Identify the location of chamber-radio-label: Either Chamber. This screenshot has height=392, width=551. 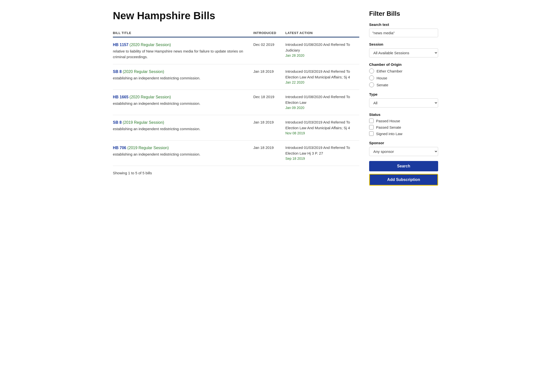
(389, 71).